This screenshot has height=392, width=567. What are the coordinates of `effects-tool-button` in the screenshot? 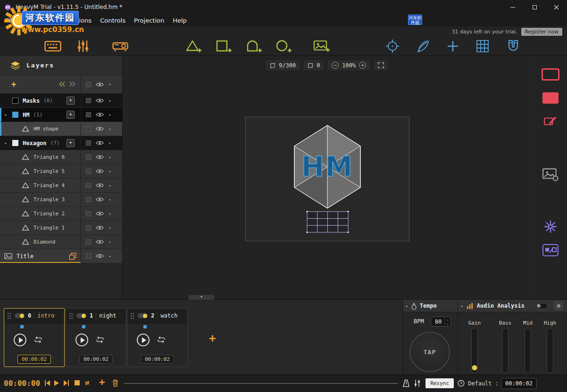 It's located at (550, 227).